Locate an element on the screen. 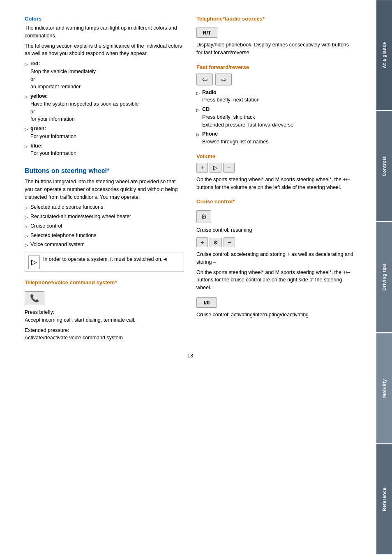 This screenshot has height=555, width=392. cruise-resume-icon-box: ⚙ is located at coordinates (204, 217).